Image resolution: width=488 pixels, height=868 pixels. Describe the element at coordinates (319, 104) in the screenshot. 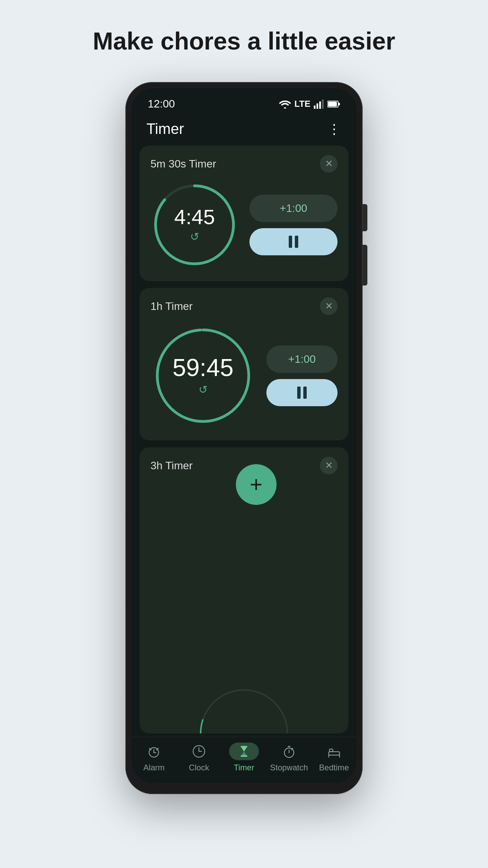

I see `signal-icon` at that location.